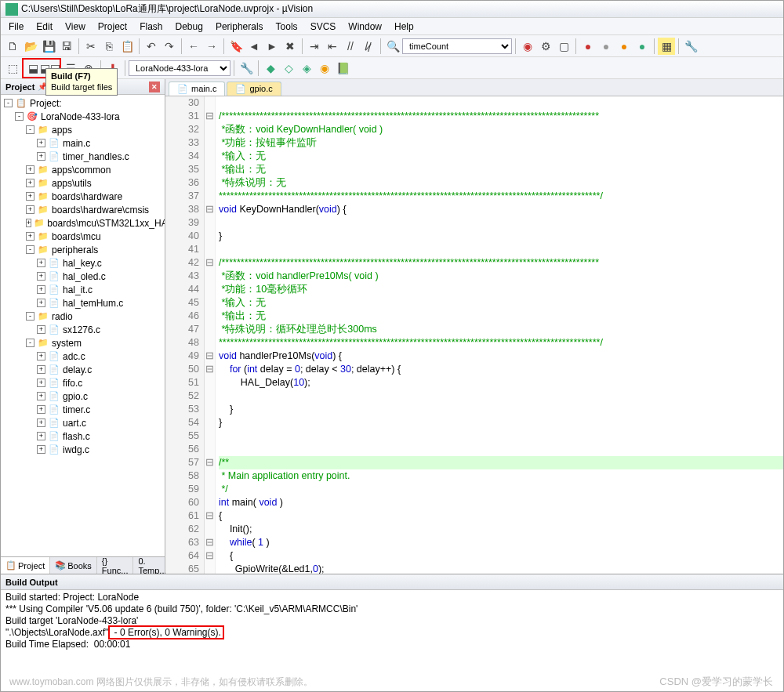 This screenshot has width=784, height=692. What do you see at coordinates (83, 397) in the screenshot?
I see `tree-file: +📄gpio.c` at bounding box center [83, 397].